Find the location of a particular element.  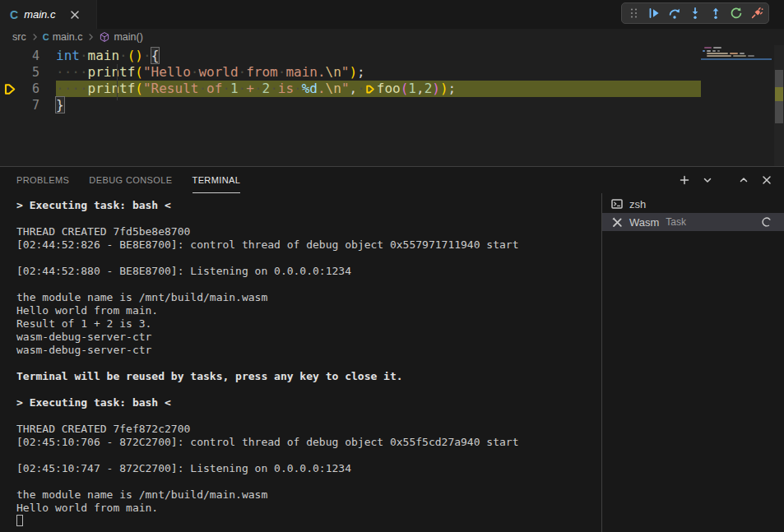

gutter: 4 is located at coordinates (28, 56).